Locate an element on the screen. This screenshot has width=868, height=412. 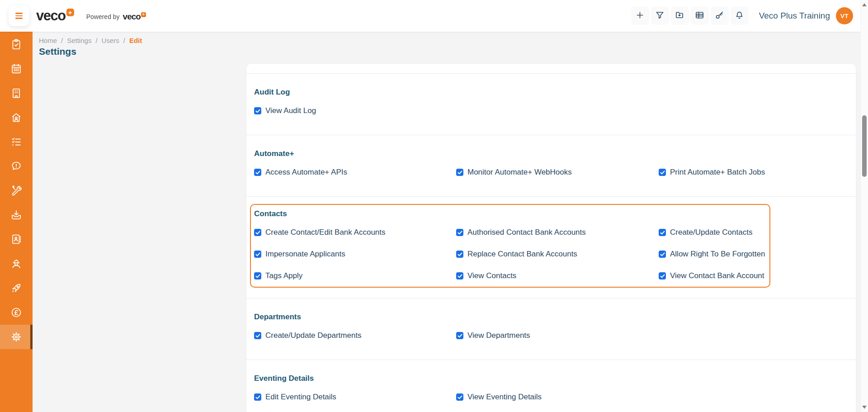
section-title: Departments is located at coordinates (551, 317).